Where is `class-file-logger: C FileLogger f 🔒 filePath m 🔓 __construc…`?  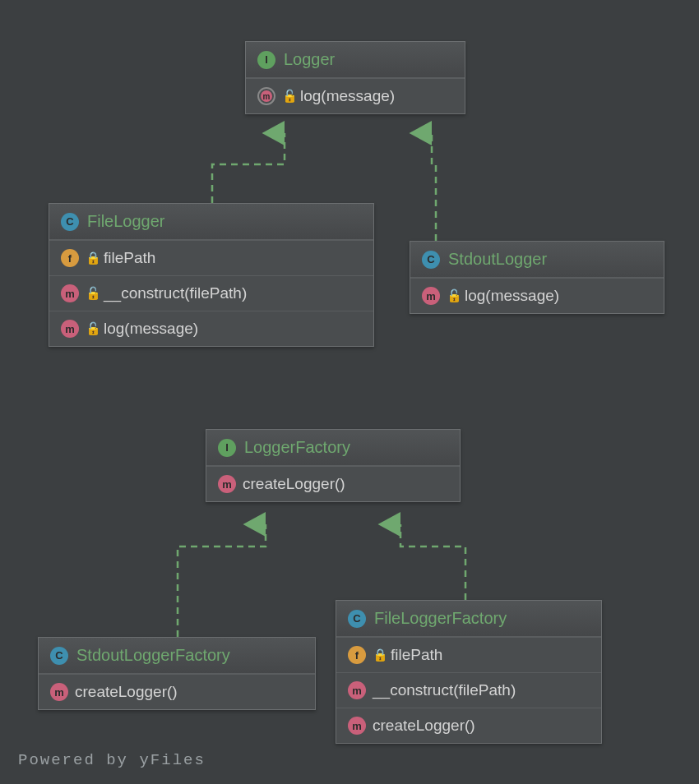
class-file-logger: C FileLogger f 🔒 filePath m 🔓 __construc… is located at coordinates (211, 274).